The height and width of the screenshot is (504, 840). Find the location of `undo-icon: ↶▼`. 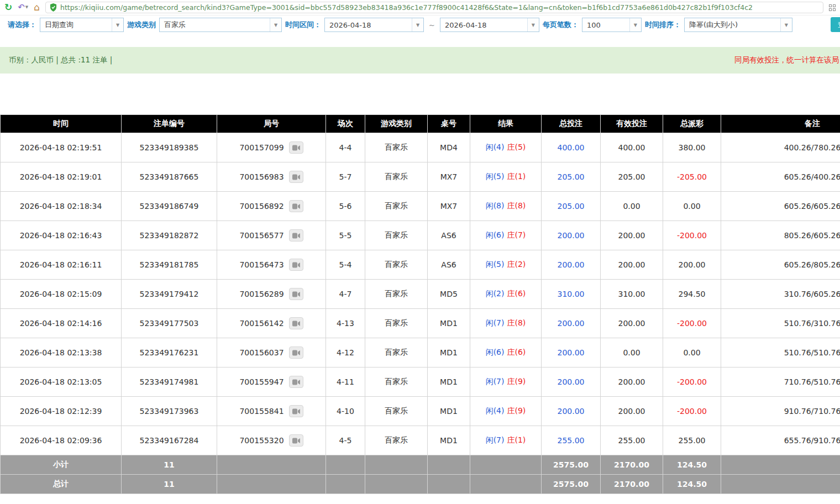

undo-icon: ↶▼ is located at coordinates (23, 8).